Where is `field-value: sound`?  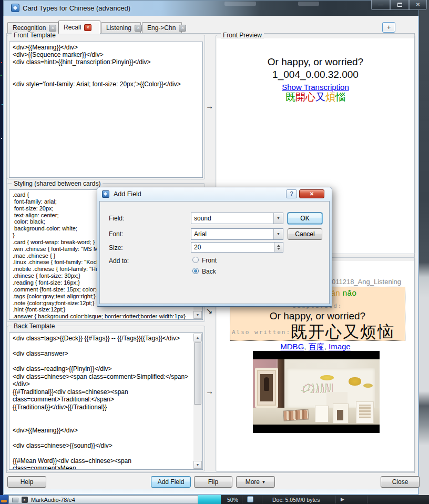 field-value: sound is located at coordinates (203, 218).